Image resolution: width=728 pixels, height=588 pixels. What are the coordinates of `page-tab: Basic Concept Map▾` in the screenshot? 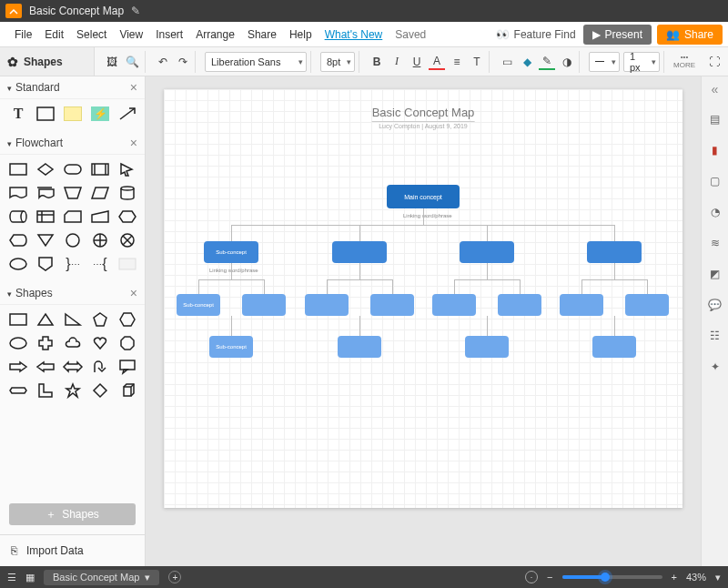 It's located at (102, 577).